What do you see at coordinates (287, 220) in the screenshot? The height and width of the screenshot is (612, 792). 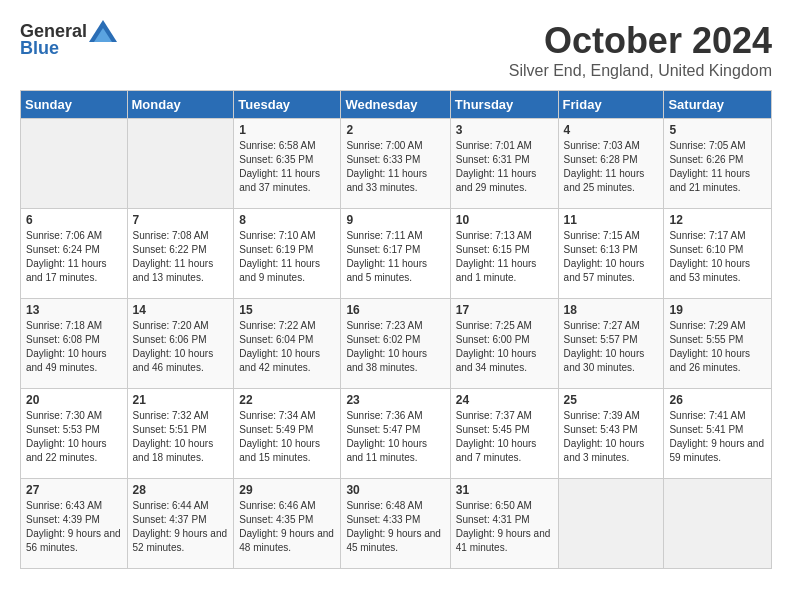 I see `day-number: 8` at bounding box center [287, 220].